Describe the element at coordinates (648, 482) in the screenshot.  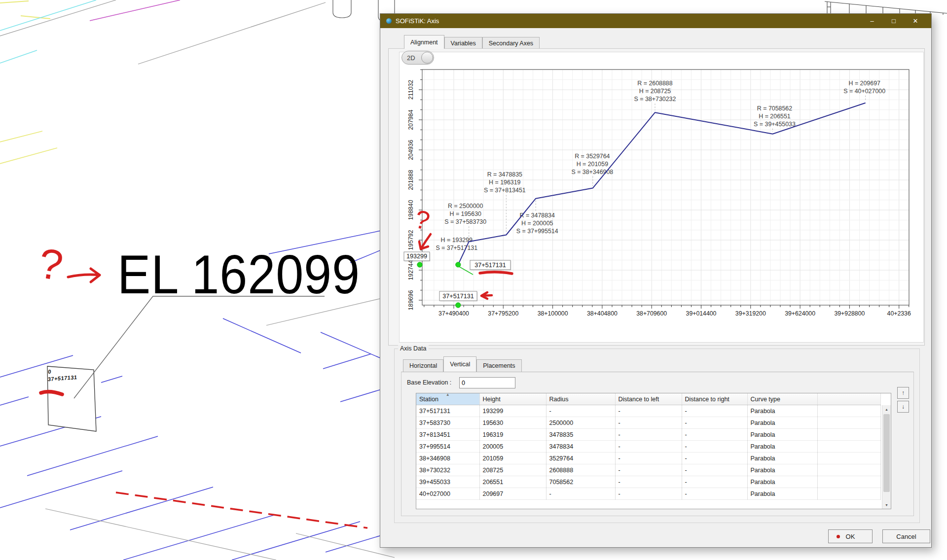
I see `table-row: 39+4550332065517058562--Parabola` at that location.